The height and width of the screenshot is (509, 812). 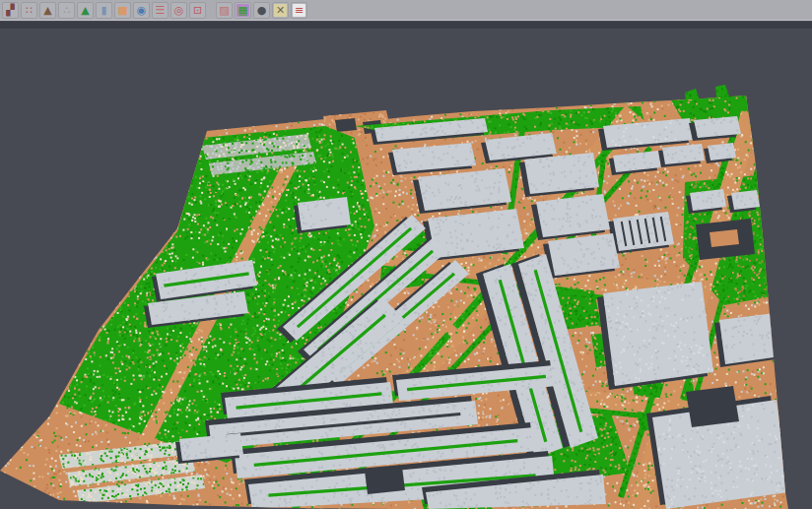 What do you see at coordinates (280, 10) in the screenshot?
I see `reject-tan-icon: ✕` at bounding box center [280, 10].